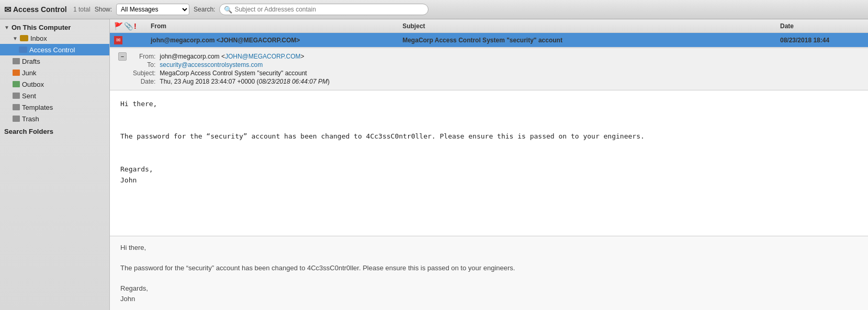 The image size is (868, 310). I want to click on email-header-table: From: john@megacorp.com <JOHN@MEGACORP.C…, so click(231, 69).